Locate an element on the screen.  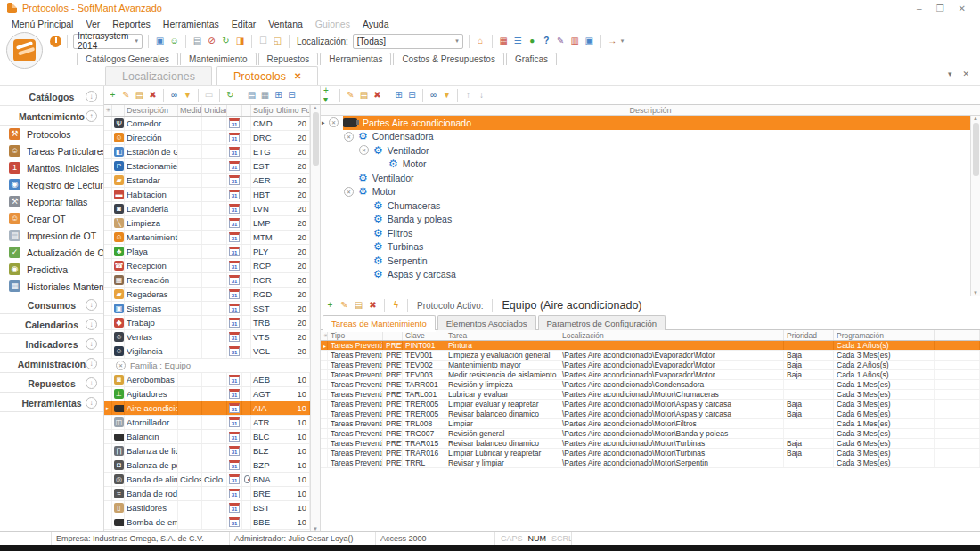
catalog-row: ☺Mantenimiento31MTM20 is located at coordinates (207, 238).